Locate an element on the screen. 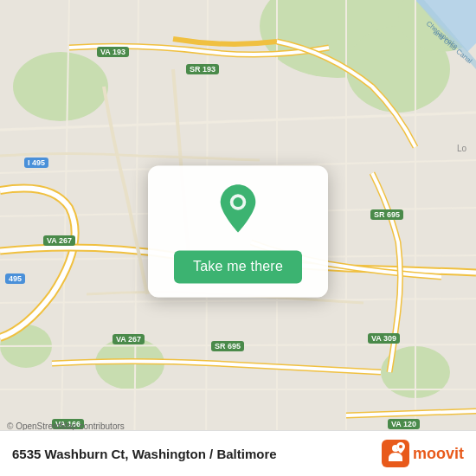 The height and width of the screenshot is (476, 476). bottom-bar: 6535 Washburn Ct, Washington / Baltimore… is located at coordinates (238, 453).